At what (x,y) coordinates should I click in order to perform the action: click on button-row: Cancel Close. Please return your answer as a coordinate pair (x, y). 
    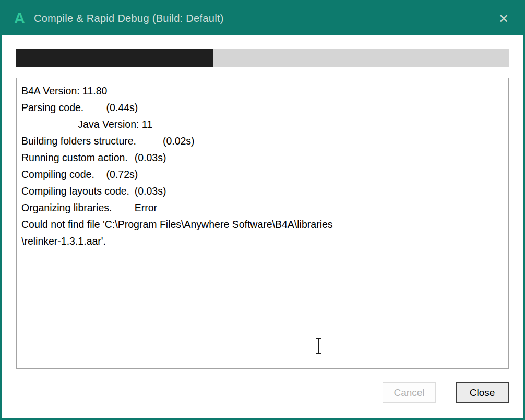
    Looking at the image, I should click on (262, 392).